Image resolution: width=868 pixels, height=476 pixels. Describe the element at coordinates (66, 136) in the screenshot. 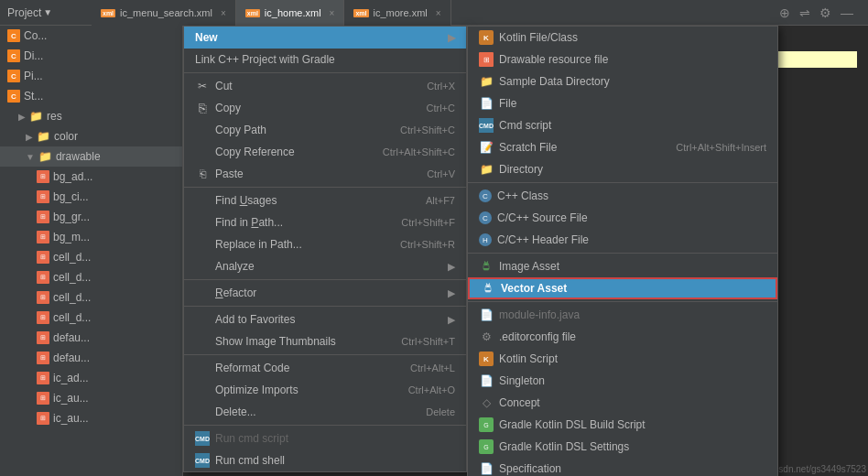

I see `sidebar-item-label: color` at that location.